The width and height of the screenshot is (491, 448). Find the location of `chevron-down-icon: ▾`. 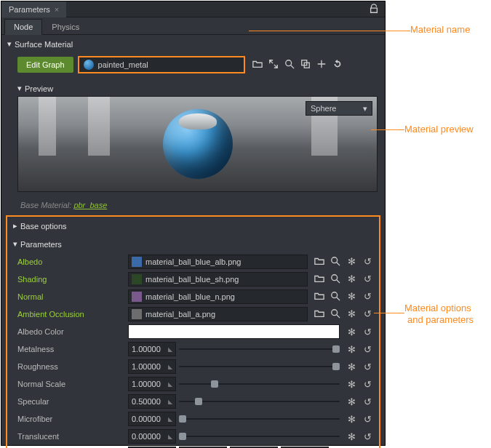

chevron-down-icon: ▾ is located at coordinates (17, 244).